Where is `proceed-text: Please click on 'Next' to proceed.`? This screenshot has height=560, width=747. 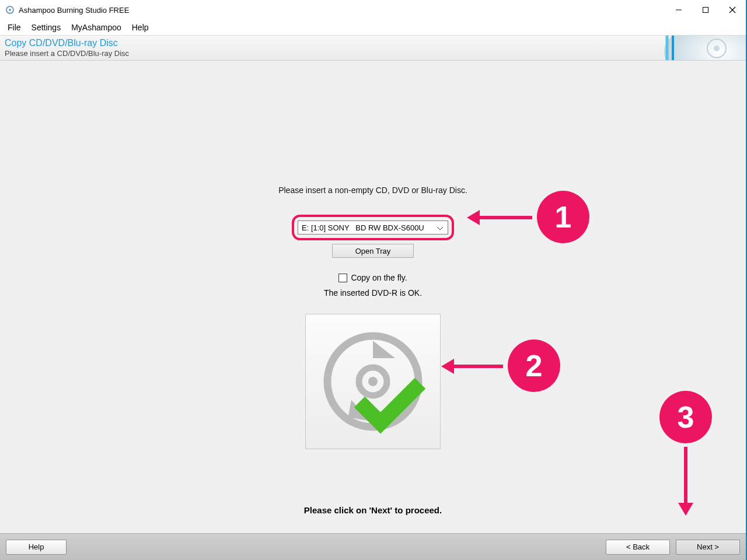
proceed-text: Please click on 'Next' to proceed. is located at coordinates (373, 510).